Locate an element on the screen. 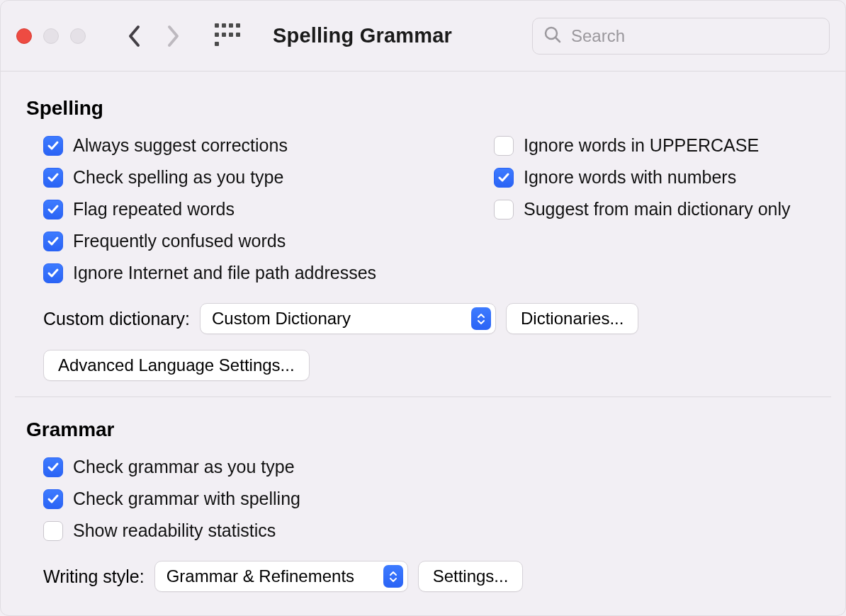  spelling-option-row: Flag repeated words is located at coordinates (247, 210).